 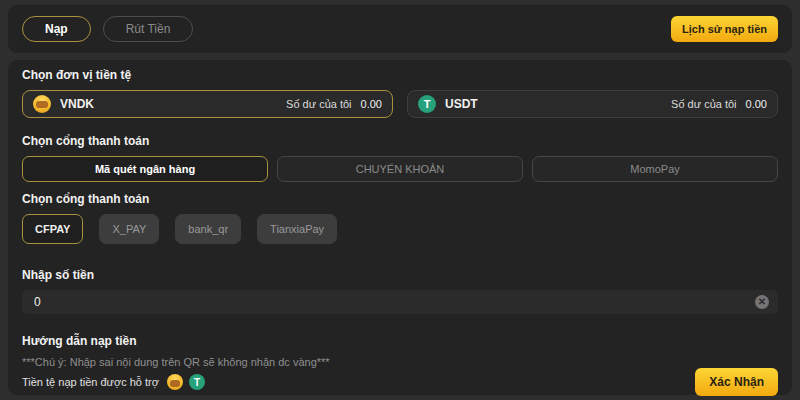 I want to click on channel-xpay: X_PAY, so click(x=129, y=229).